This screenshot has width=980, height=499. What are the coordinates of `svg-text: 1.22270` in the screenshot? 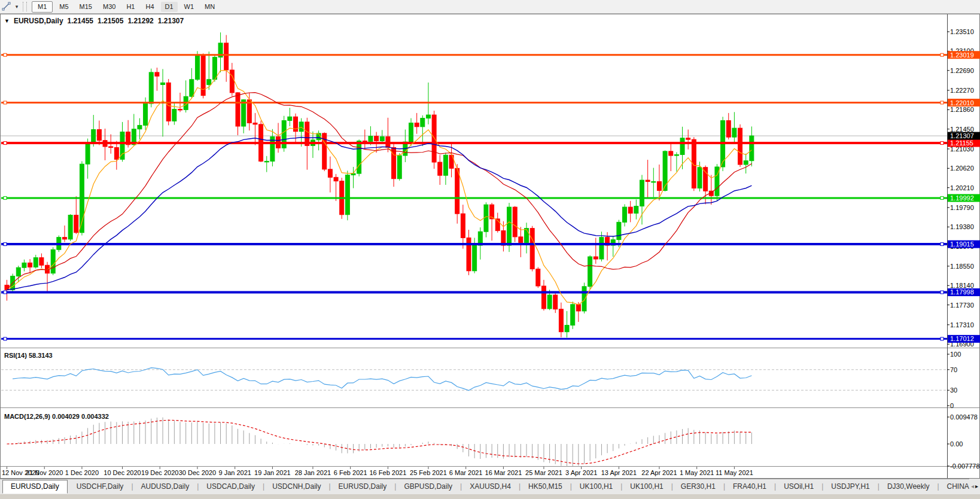 It's located at (962, 90).